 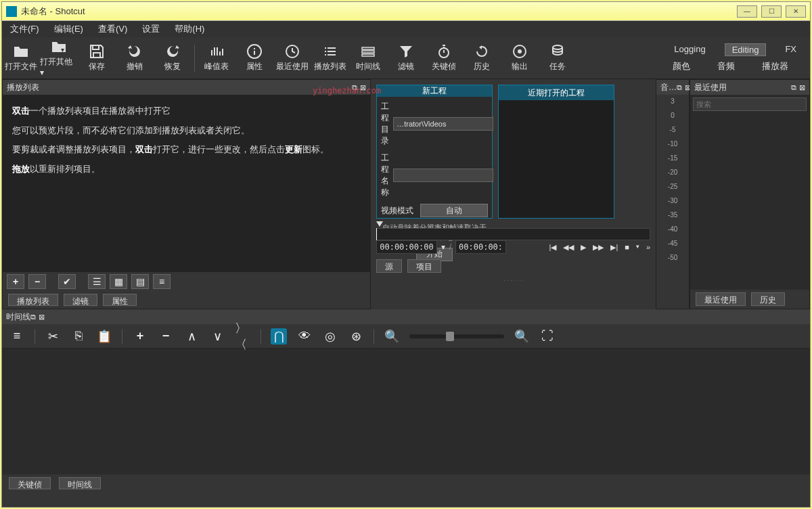 What do you see at coordinates (67, 282) in the screenshot?
I see `check-button: ✔` at bounding box center [67, 282].